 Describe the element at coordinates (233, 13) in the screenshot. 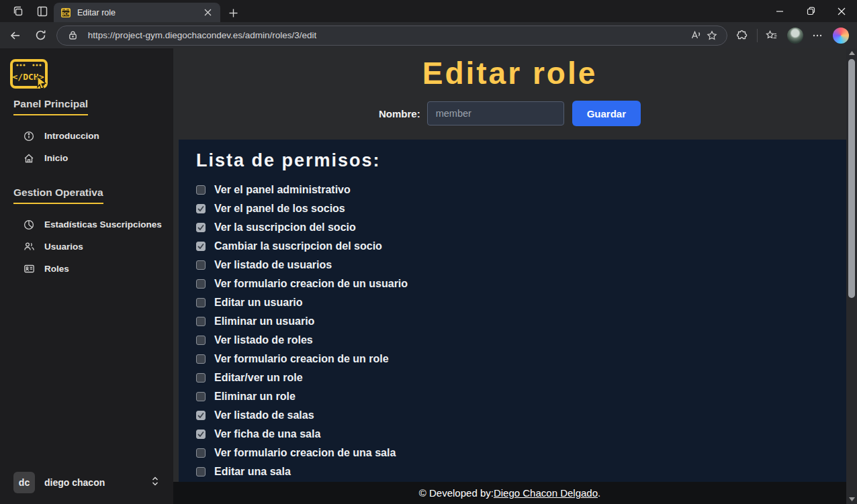

I see `new-tab-icon` at that location.